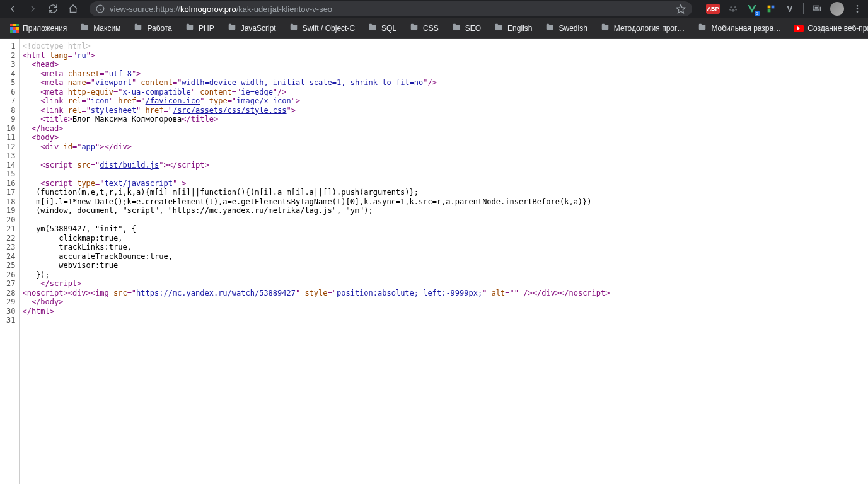  What do you see at coordinates (643, 28) in the screenshot?
I see `bookmark-item: Методология прог…` at bounding box center [643, 28].